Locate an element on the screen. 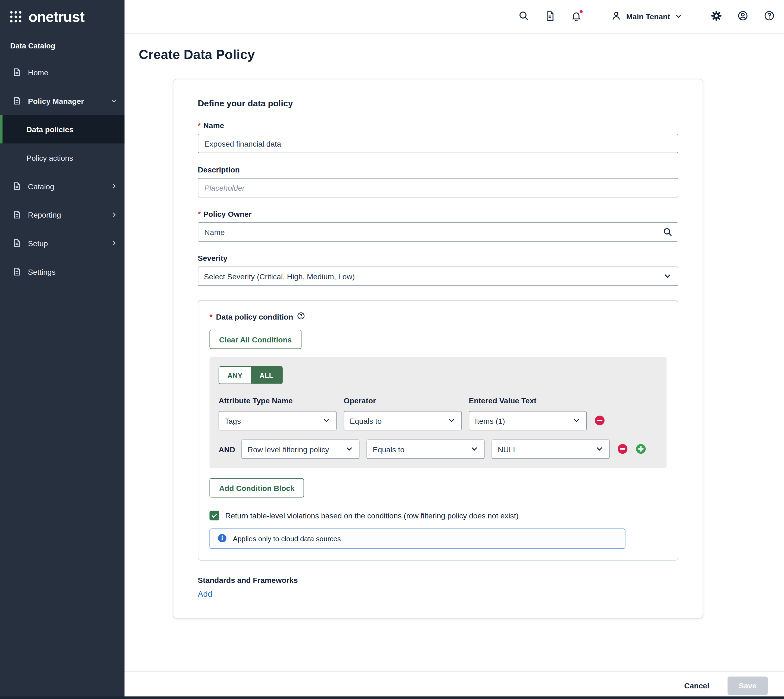 The width and height of the screenshot is (784, 699). notifications-button is located at coordinates (577, 16).